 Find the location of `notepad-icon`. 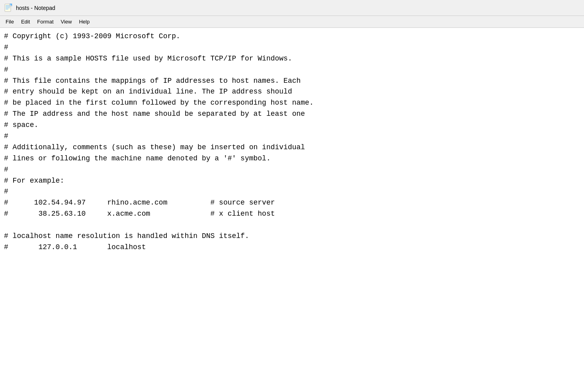

notepad-icon is located at coordinates (8, 8).